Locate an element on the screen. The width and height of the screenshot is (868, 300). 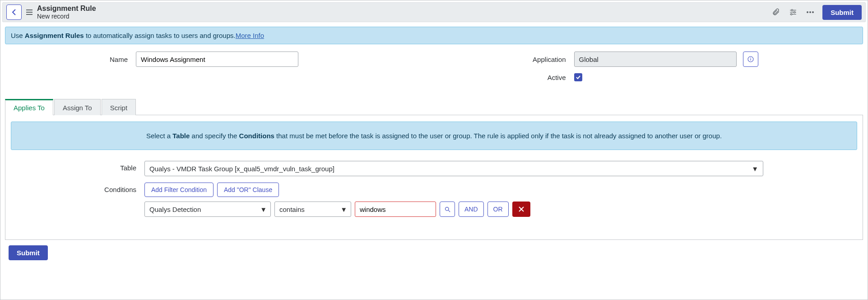
submit-button-bottom: Submit is located at coordinates (28, 253).